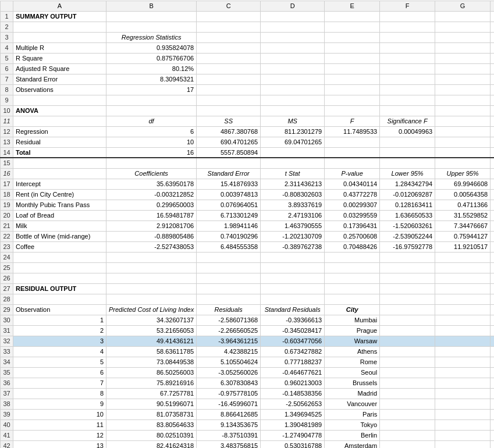  What do you see at coordinates (60, 383) in the screenshot?
I see `cell: 7` at bounding box center [60, 383].